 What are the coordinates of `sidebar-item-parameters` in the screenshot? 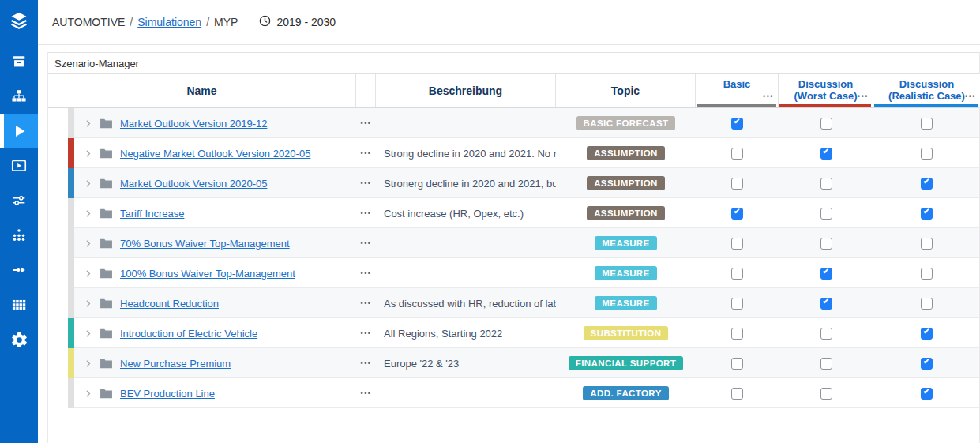 It's located at (19, 201).